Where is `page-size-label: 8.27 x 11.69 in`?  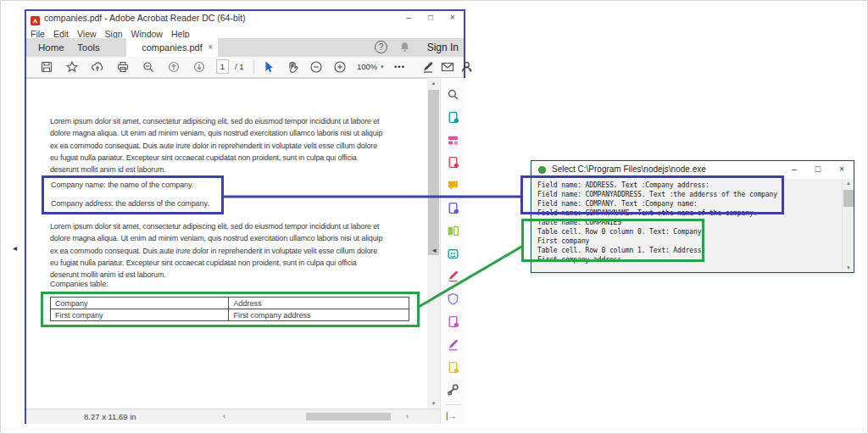
page-size-label: 8.27 x 11.69 in is located at coordinates (110, 417).